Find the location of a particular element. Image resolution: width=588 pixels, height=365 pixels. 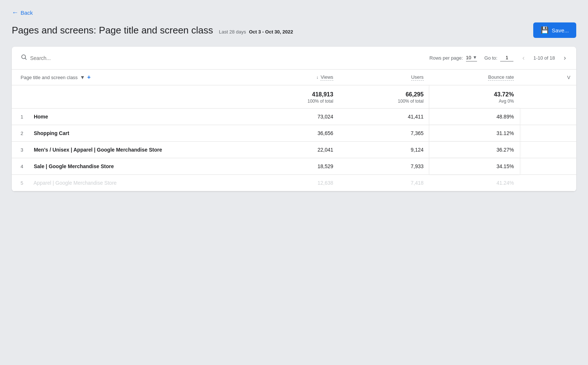

save-label: Save... is located at coordinates (560, 30).